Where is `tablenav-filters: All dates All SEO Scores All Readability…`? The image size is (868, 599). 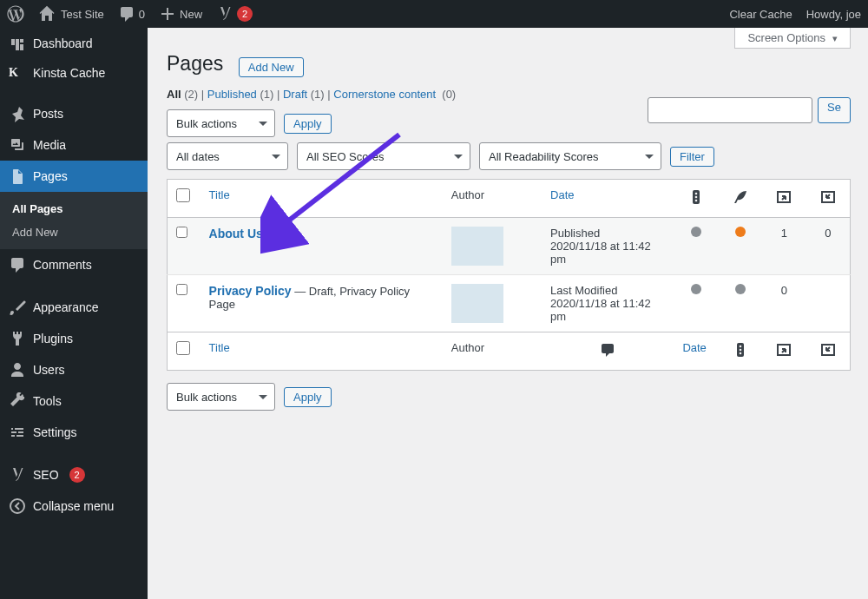
tablenav-filters: All dates All SEO Scores All Readability… is located at coordinates (509, 156).